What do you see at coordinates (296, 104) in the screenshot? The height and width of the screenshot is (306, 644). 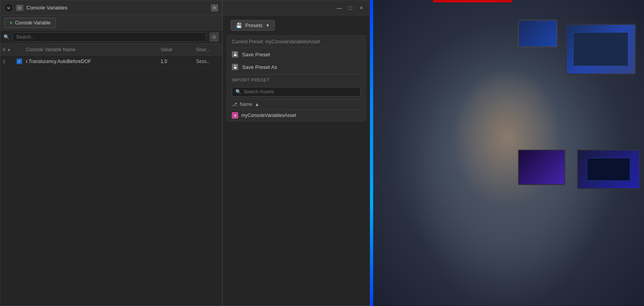 I see `assets-table-header: ⎇ Name ▲` at bounding box center [296, 104].